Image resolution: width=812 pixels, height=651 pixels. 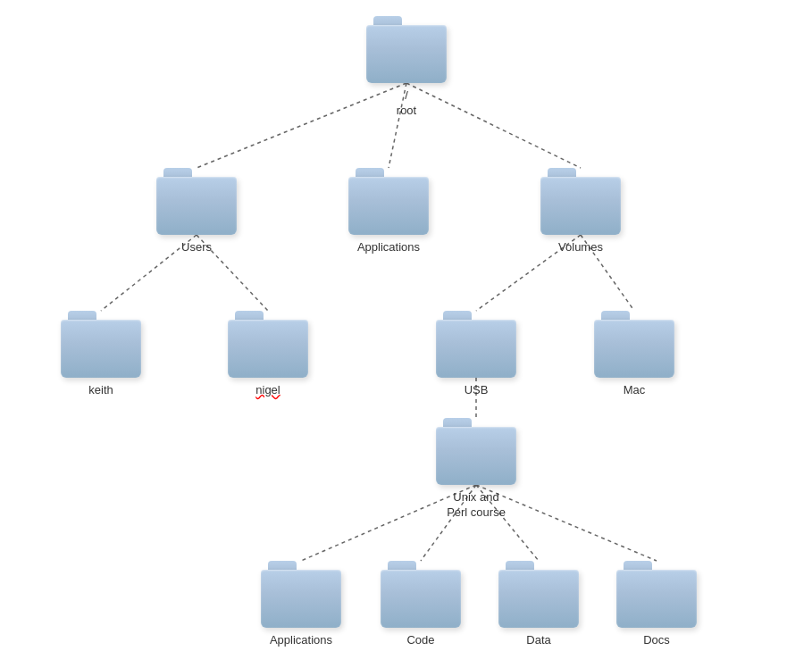 I want to click on folder-unixperl: Unix and Perl course, so click(x=476, y=470).